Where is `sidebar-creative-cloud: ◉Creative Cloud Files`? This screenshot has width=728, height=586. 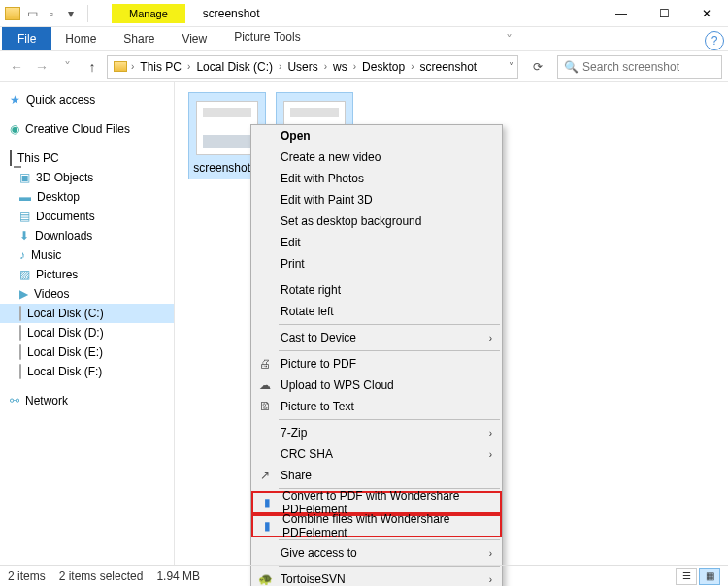
sidebar-creative-cloud: ◉Creative Cloud Files is located at coordinates (87, 129).